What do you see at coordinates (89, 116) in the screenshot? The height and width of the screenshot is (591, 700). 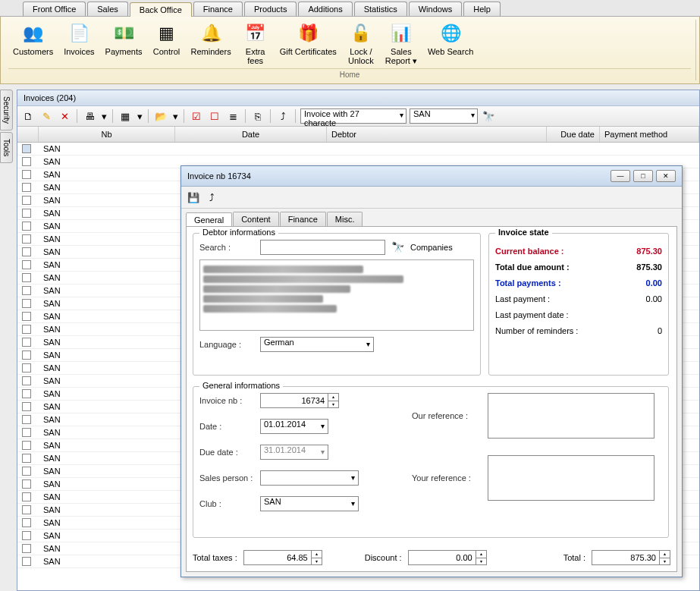 I see `print-icon: 🖶` at bounding box center [89, 116].